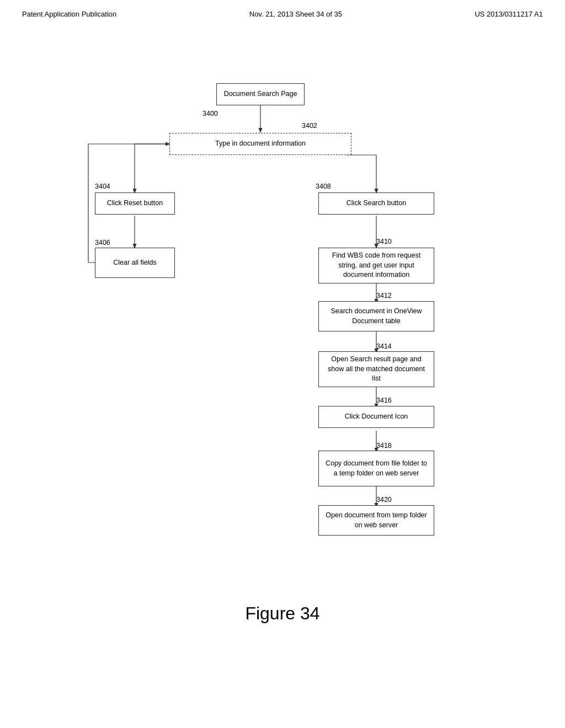 This screenshot has height=728, width=565. I want to click on header-right: US 2013/0311217 A1, so click(509, 14).